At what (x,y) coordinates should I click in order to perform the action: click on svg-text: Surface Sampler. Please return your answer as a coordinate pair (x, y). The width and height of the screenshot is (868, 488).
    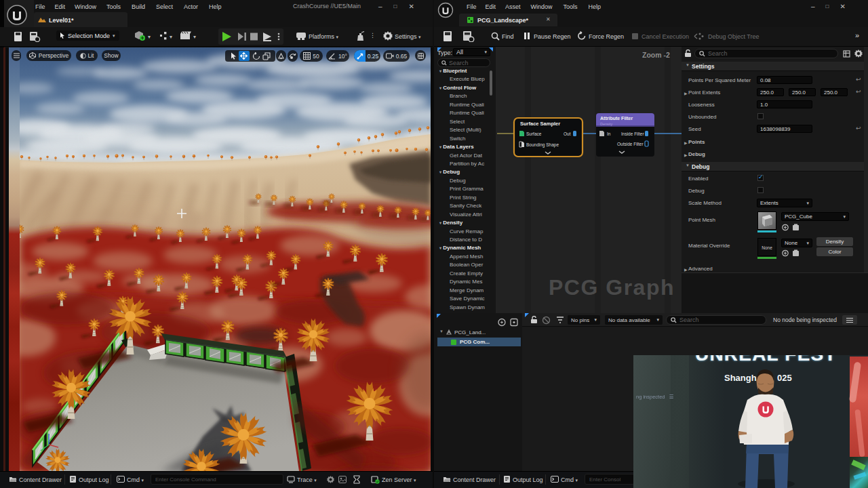
    Looking at the image, I should click on (540, 123).